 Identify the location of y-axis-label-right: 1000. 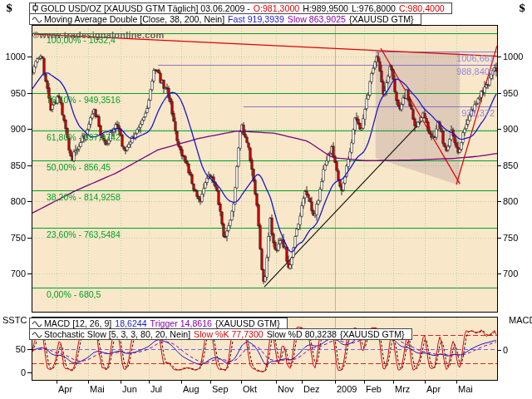
(513, 57).